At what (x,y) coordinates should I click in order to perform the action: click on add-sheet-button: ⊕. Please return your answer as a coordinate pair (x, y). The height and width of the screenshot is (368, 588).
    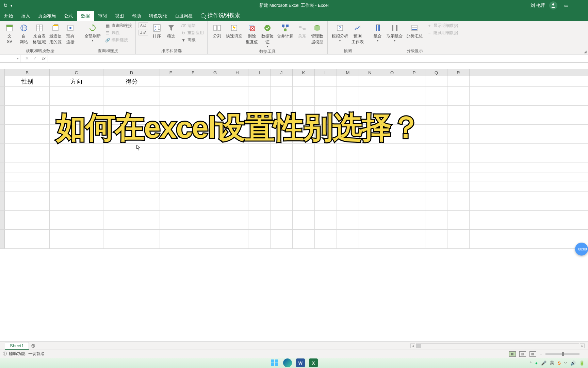
    Looking at the image, I should click on (33, 346).